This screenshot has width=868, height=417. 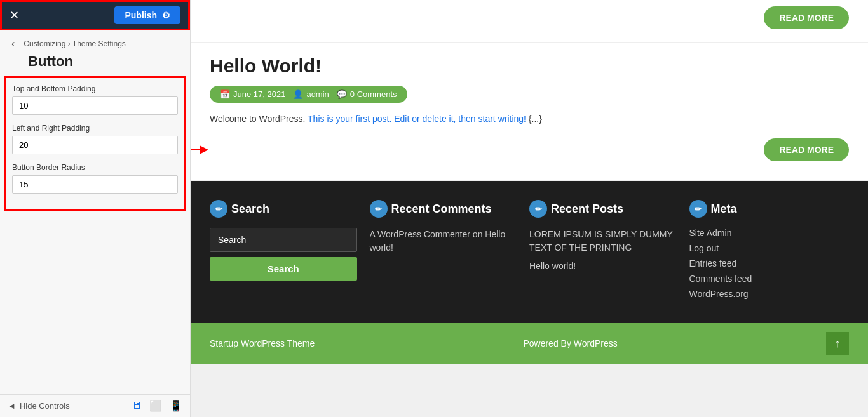 I want to click on publish-label: Publish, so click(x=141, y=15).